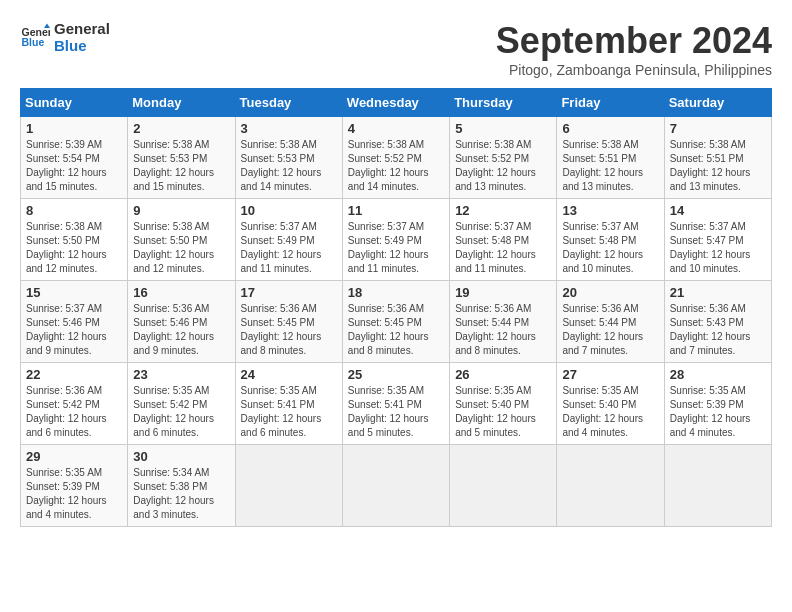 This screenshot has width=792, height=612. Describe the element at coordinates (634, 49) in the screenshot. I see `title-block: September 2024 Pitogo, Zamboanga Peninsu…` at that location.